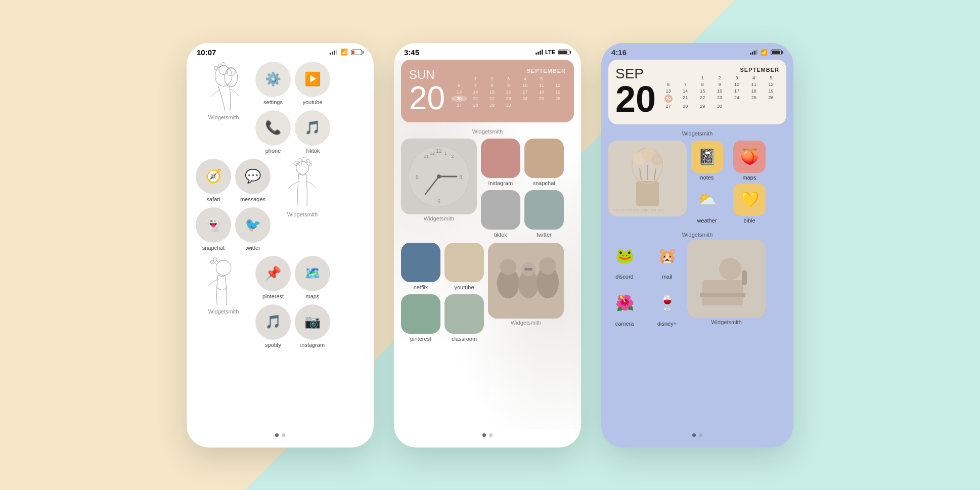 The width and height of the screenshot is (980, 490). I want to click on svg-text: 'cause not everyone will see, so click(639, 210).